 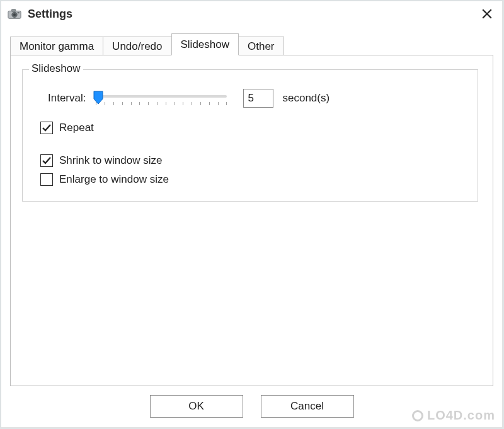 I want to click on slider-thumb, so click(x=98, y=98).